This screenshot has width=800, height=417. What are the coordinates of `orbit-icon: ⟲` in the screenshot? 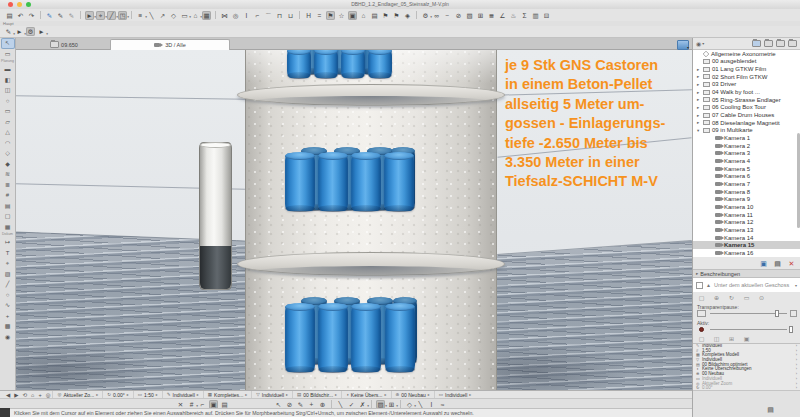 It's located at (24, 395).